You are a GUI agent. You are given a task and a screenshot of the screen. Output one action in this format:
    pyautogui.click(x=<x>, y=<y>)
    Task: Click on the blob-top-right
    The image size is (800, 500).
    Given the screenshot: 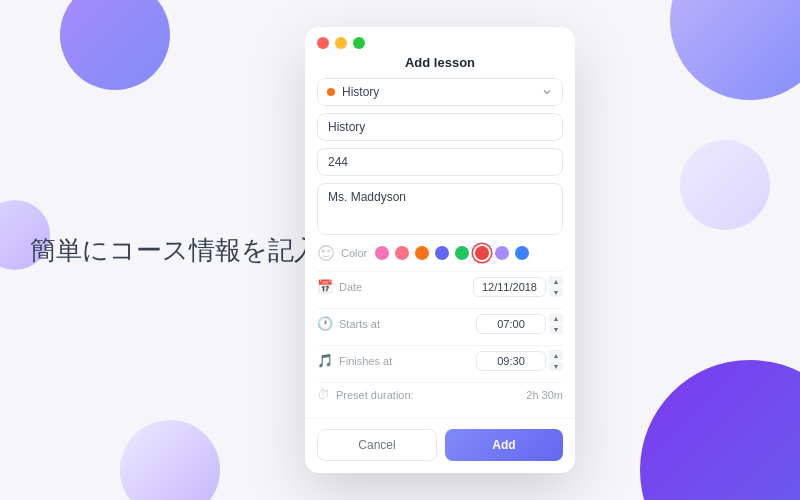 What is the action you would take?
    pyautogui.click(x=735, y=50)
    